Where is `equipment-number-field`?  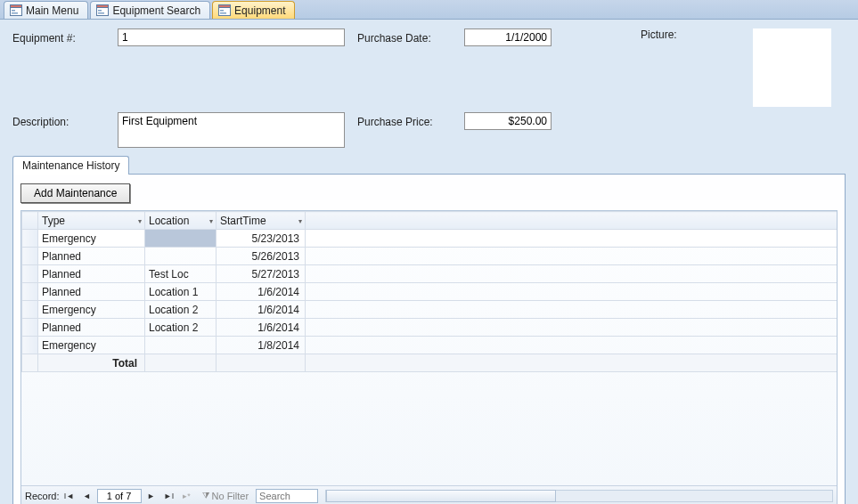 equipment-number-field is located at coordinates (232, 37).